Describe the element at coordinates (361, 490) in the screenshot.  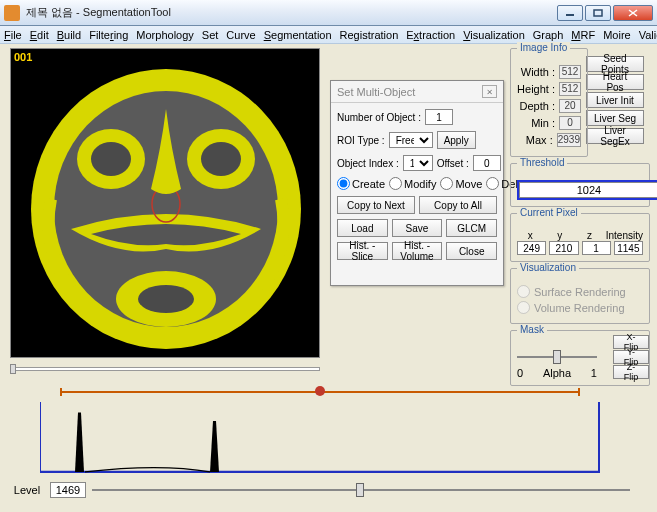
I see `level-slider` at that location.